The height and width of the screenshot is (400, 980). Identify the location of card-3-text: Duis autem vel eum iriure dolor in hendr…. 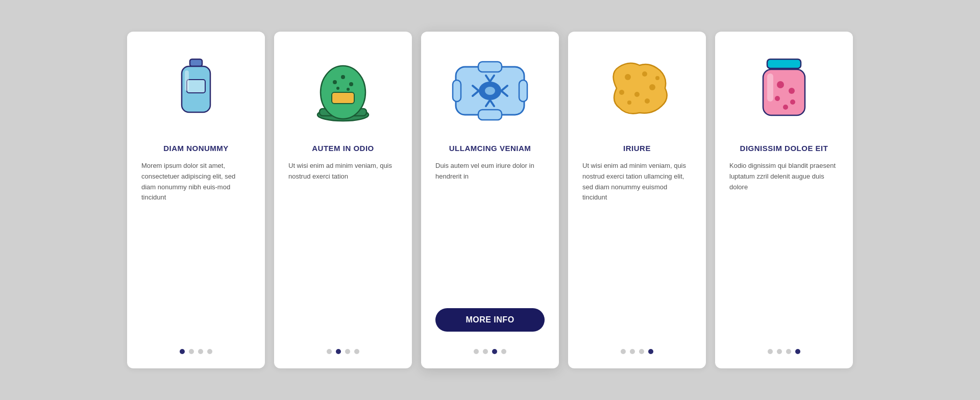
(490, 230).